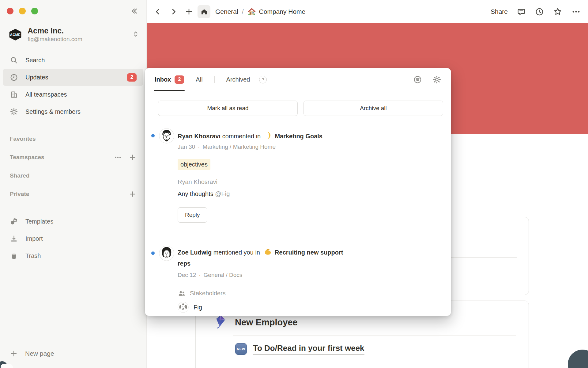  Describe the element at coordinates (20, 194) in the screenshot. I see `section-label: Private` at that location.